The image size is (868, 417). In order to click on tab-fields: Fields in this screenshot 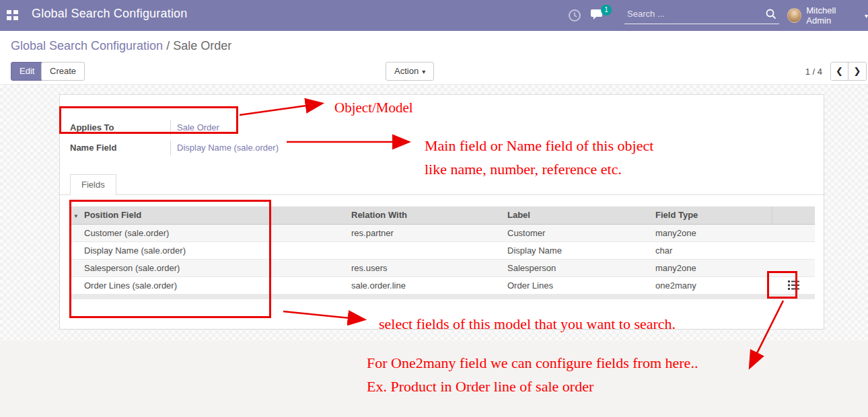, I will do `click(93, 185)`.